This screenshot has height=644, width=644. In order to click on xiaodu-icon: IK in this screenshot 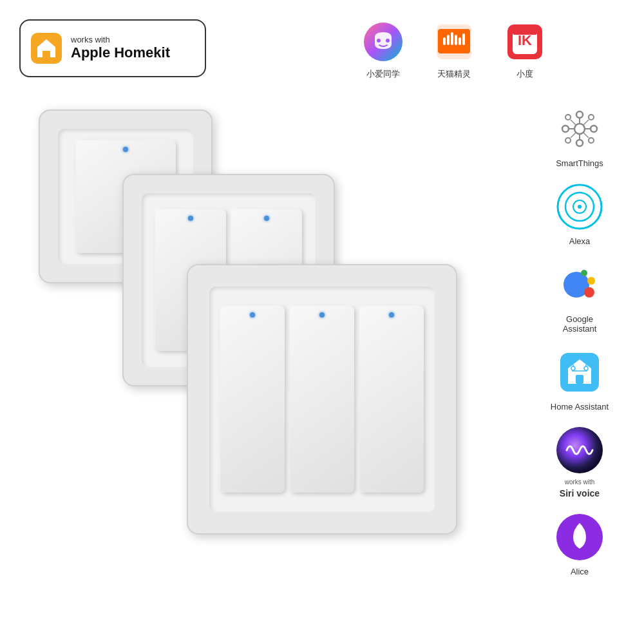, I will do `click(525, 42)`.